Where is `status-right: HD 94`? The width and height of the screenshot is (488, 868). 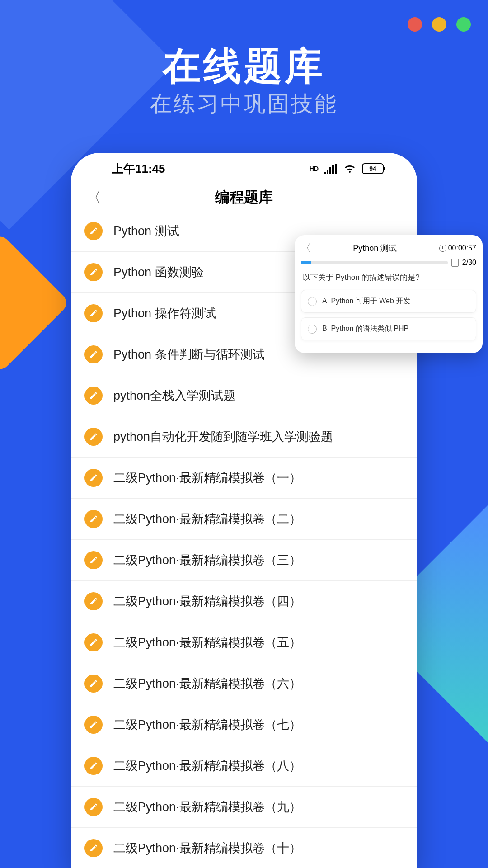 status-right: HD 94 is located at coordinates (347, 169).